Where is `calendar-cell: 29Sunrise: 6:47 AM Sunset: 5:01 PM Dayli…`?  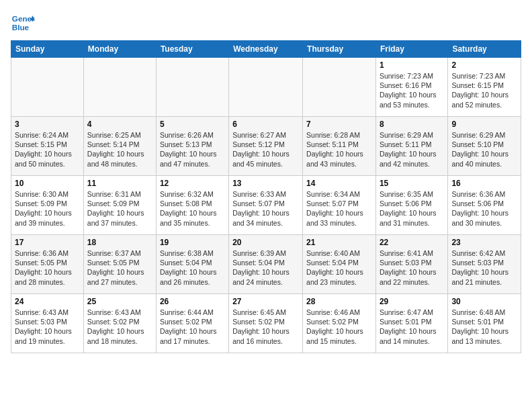
calendar-cell: 29Sunrise: 6:47 AM Sunset: 5:01 PM Dayli… is located at coordinates (411, 324).